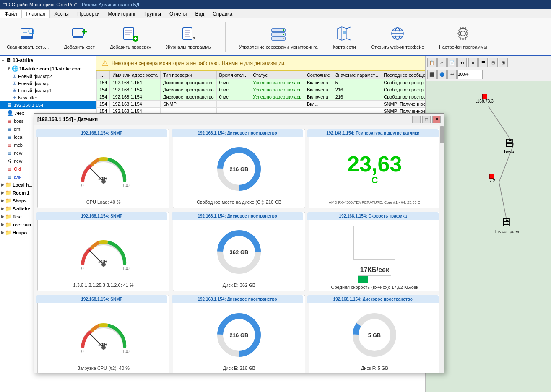 The width and height of the screenshot is (551, 392). What do you see at coordinates (239, 252) in the screenshot?
I see `svg-text: 362 GB` at bounding box center [239, 252].